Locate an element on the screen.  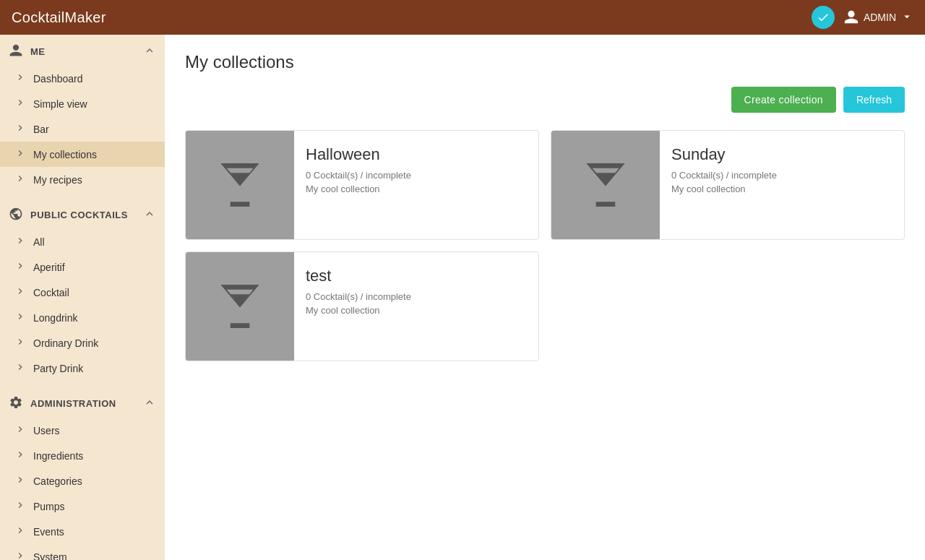
sidebar-item-simple-view: Simple view is located at coordinates (82, 104).